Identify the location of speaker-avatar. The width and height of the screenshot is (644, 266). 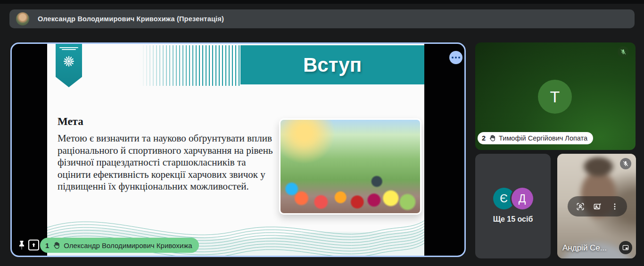
(23, 19).